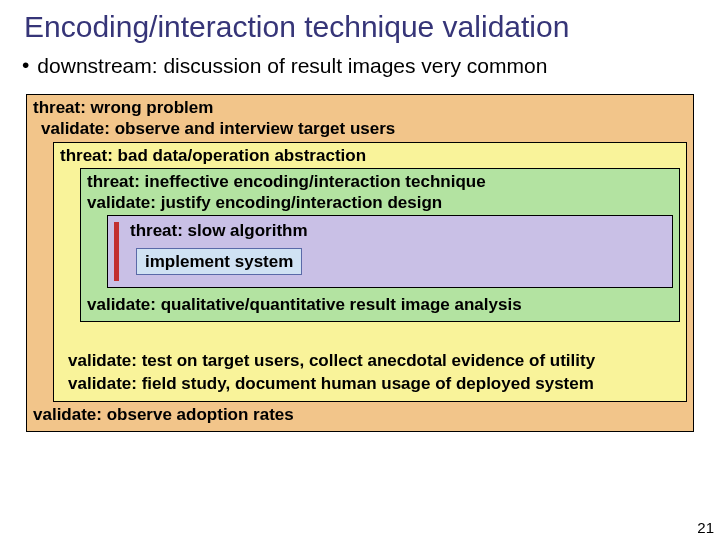  Describe the element at coordinates (360, 108) in the screenshot. I see `outer-threat: threat: wrong problem` at that location.